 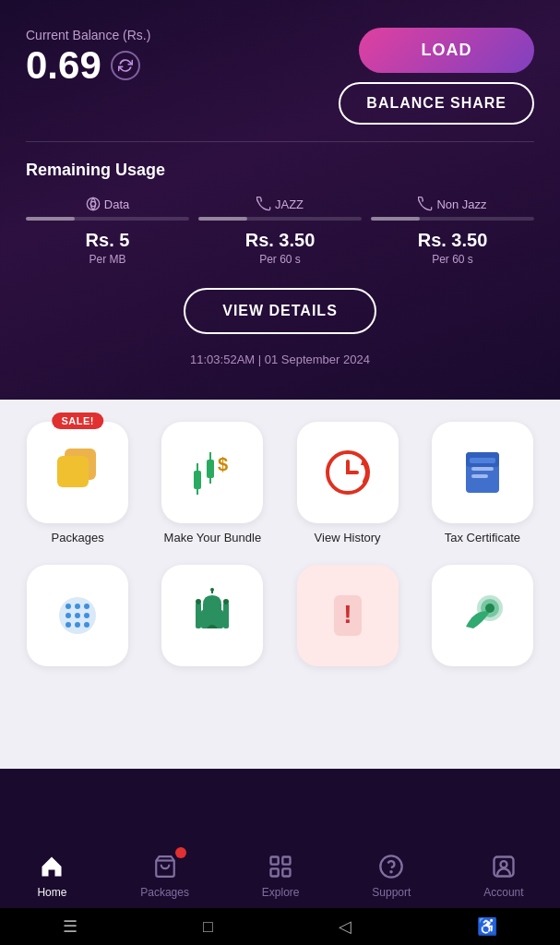 I want to click on balance-share-button: BALANCE SHARE, so click(x=436, y=103).